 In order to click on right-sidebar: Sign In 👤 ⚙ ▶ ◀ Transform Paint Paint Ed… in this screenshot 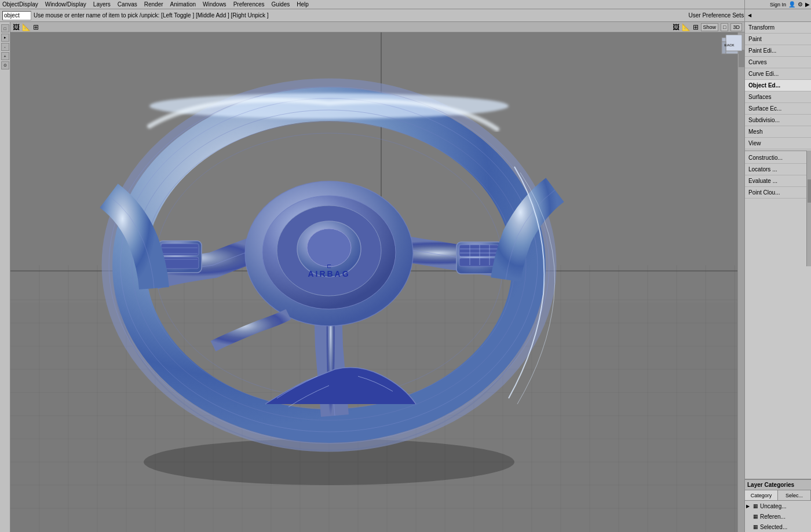, I will do `click(777, 266)`.